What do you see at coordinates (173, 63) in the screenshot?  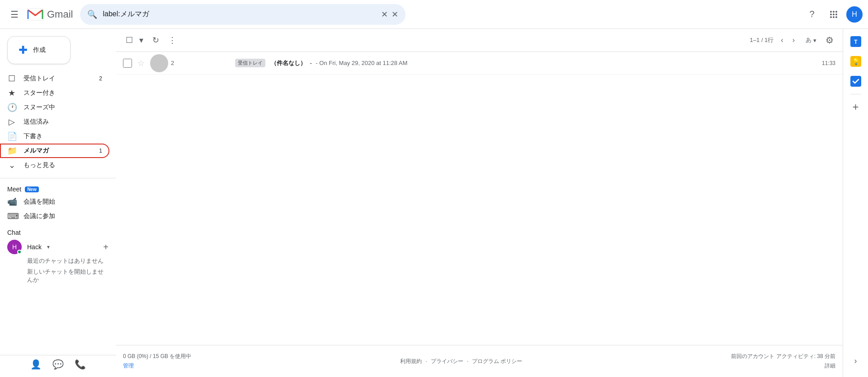 I see `sender-name: 2` at bounding box center [173, 63].